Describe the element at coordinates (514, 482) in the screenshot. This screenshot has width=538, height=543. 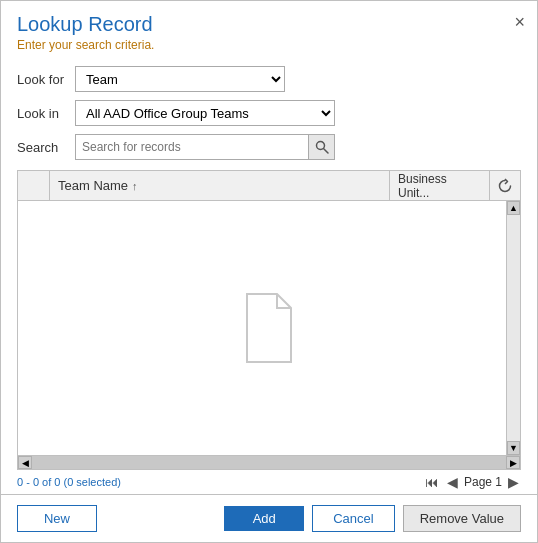
I see `next-page-button: ▶` at that location.